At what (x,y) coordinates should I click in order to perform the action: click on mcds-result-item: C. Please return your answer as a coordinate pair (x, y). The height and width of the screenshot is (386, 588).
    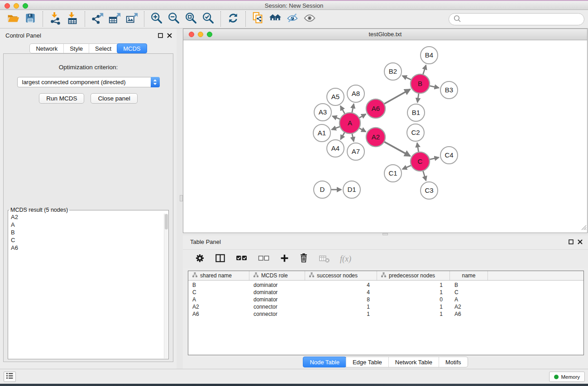
    Looking at the image, I should click on (88, 240).